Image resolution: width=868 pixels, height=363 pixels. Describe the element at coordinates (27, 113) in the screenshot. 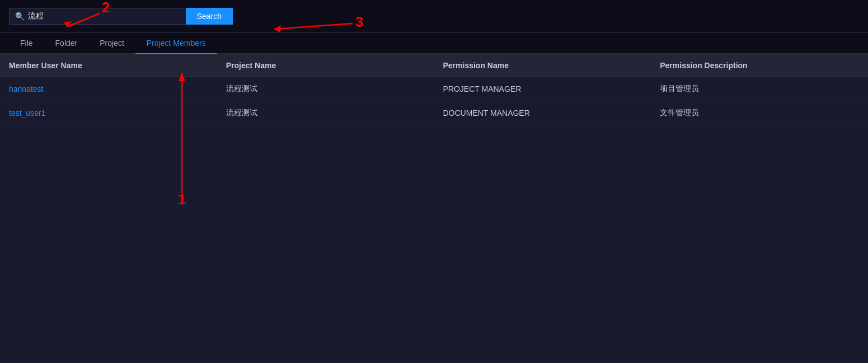

I see `user-link-1: test_user1` at that location.